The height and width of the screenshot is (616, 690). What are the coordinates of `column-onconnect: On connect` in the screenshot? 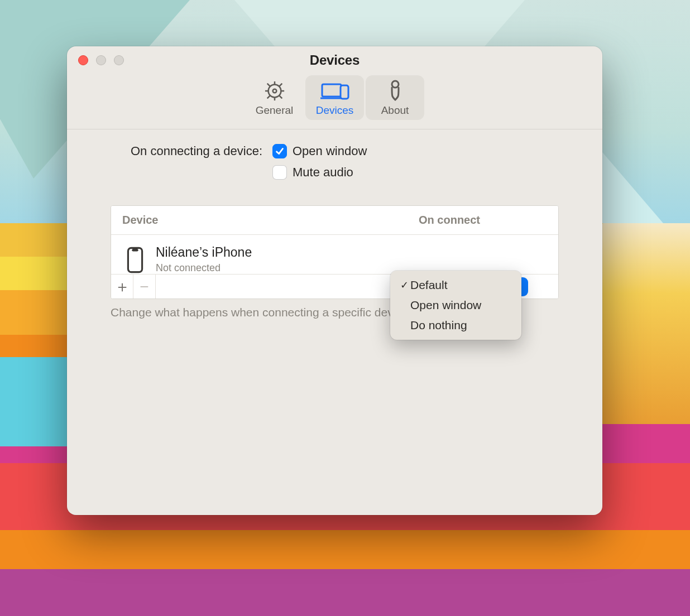 It's located at (483, 220).